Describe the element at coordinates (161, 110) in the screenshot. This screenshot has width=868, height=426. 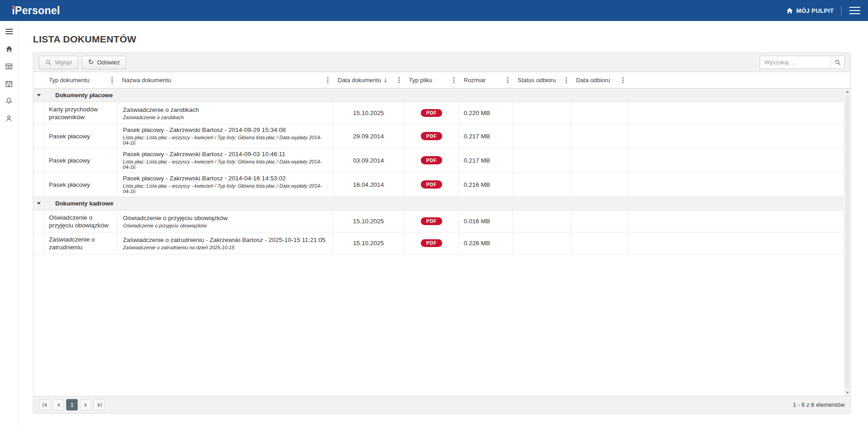
I see `document-name: Zaświadczenie o zarobkach` at that location.